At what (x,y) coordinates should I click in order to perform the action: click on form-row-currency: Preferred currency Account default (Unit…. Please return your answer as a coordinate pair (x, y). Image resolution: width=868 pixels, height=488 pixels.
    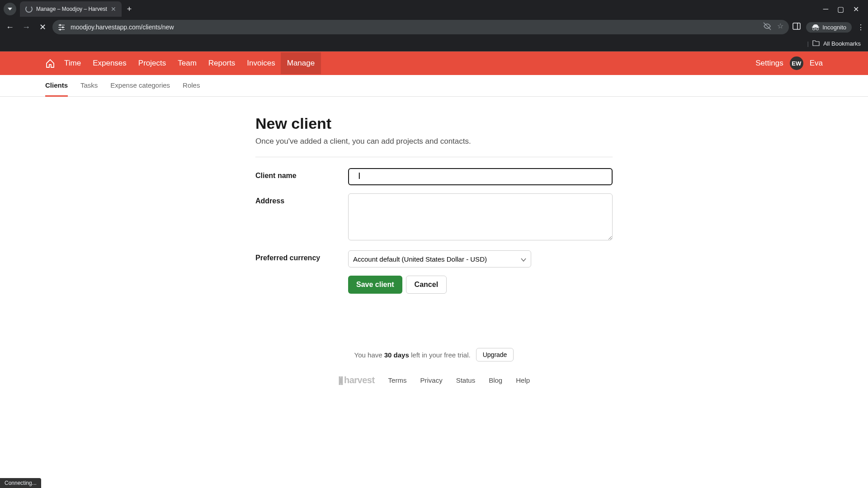
    Looking at the image, I should click on (434, 259).